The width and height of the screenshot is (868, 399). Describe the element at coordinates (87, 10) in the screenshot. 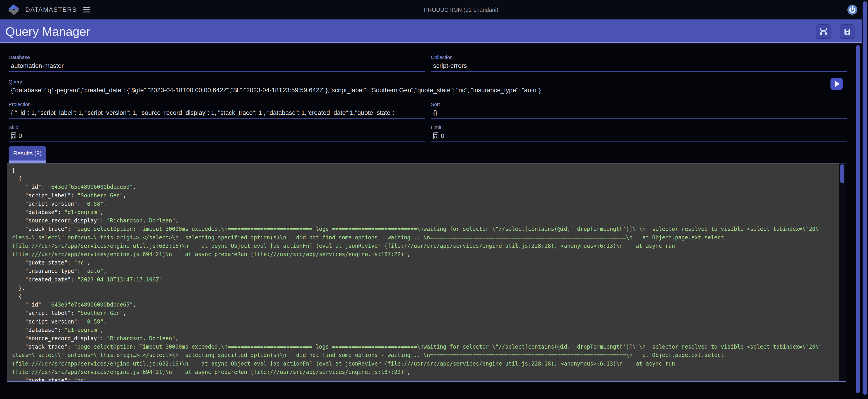

I see `menu-icon` at that location.